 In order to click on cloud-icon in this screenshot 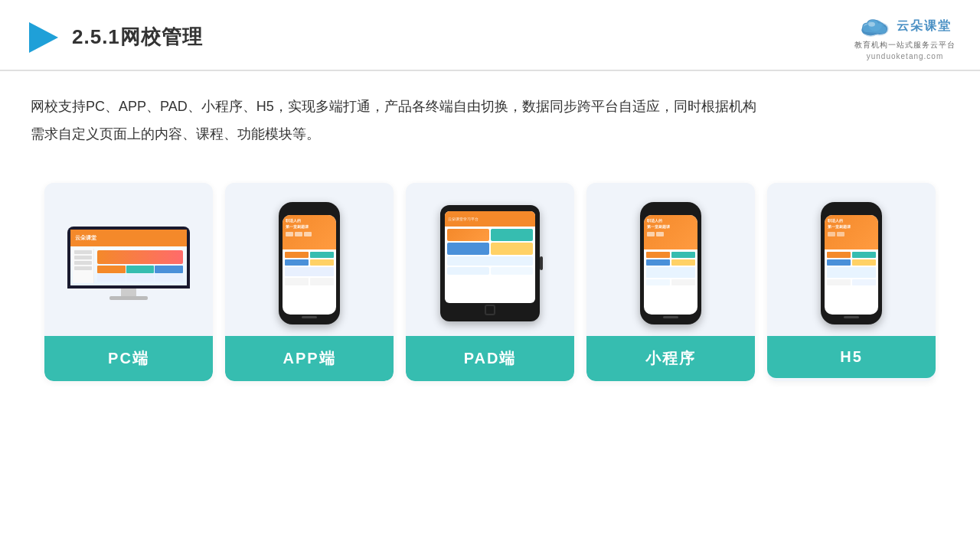, I will do `click(875, 26)`.